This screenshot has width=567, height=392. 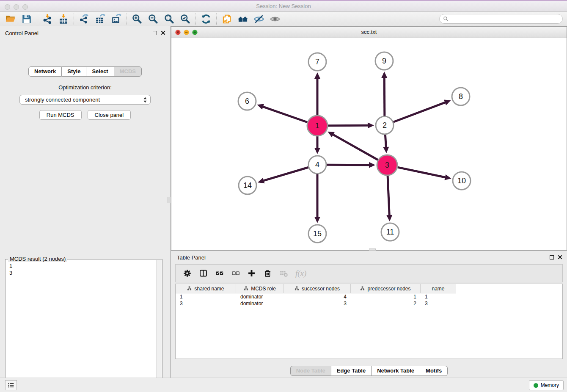 I want to click on close-icon, so click(x=163, y=33).